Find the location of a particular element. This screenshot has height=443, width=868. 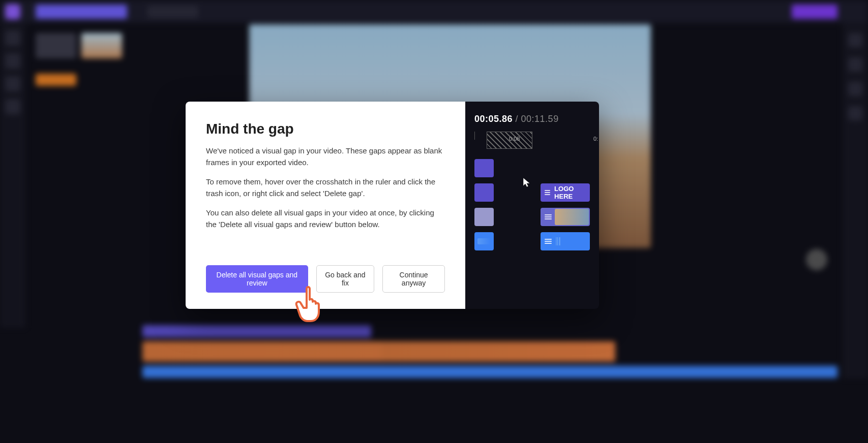

ruler-tick-mark is located at coordinates (475, 136).